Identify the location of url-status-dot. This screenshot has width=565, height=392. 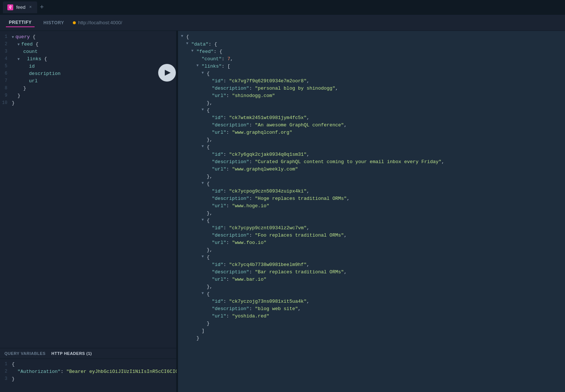
(74, 23).